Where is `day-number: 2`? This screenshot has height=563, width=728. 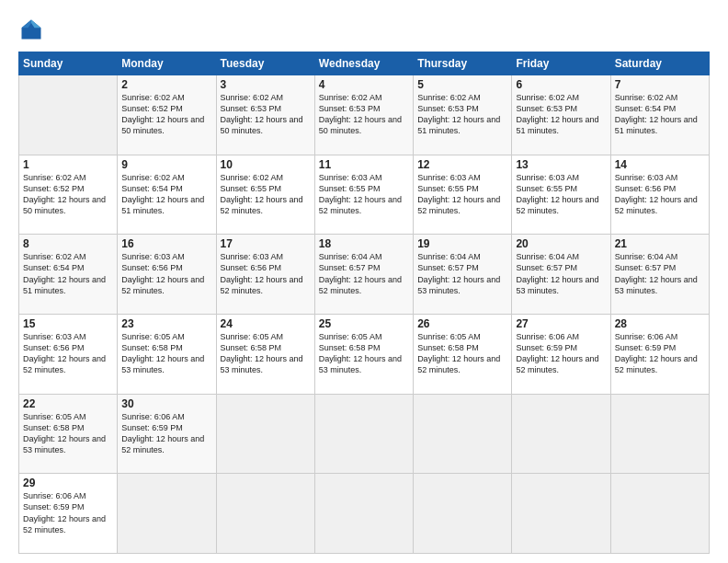 day-number: 2 is located at coordinates (166, 85).